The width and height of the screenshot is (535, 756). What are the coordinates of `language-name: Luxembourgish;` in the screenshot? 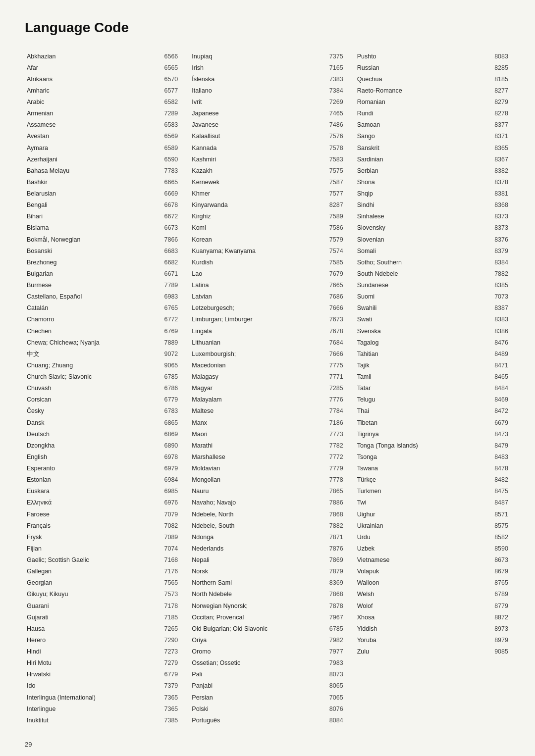 It's located at (252, 353).